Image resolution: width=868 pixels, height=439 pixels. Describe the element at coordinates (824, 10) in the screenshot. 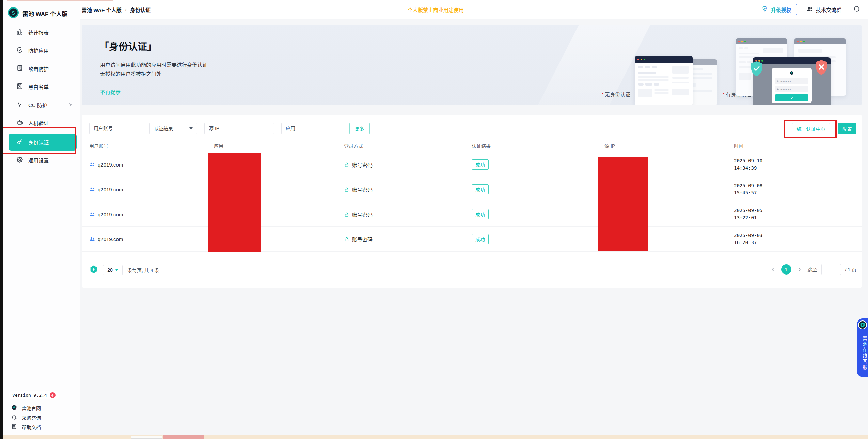

I see `community-group-button: 技术交流群` at that location.